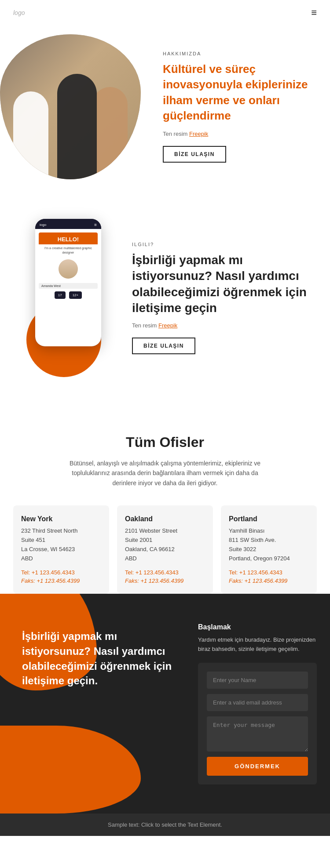 The height and width of the screenshot is (868, 330). Describe the element at coordinates (176, 134) in the screenshot. I see `about-freepik-prefix: Ten resim` at that location.